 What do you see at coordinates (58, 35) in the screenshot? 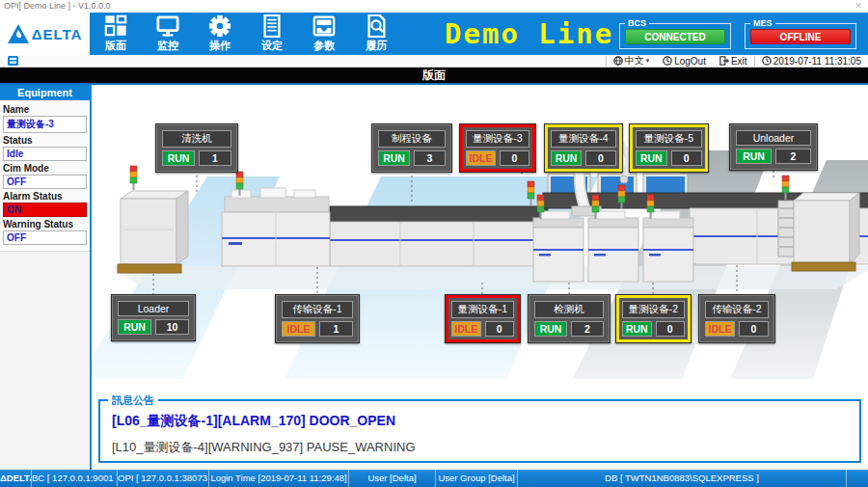
I see `delta-brand-text: ΔELTA` at bounding box center [58, 35].